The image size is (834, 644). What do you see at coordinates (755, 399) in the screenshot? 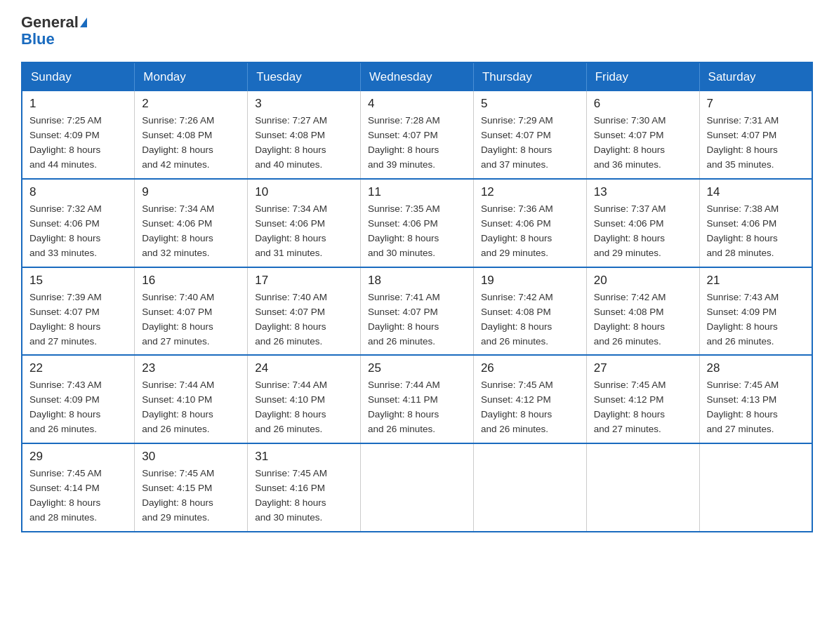
I see `calendar-cell: 28 Sunrise: 7:45 AMSunset: 4:13 PMDaylig…` at bounding box center [755, 399].